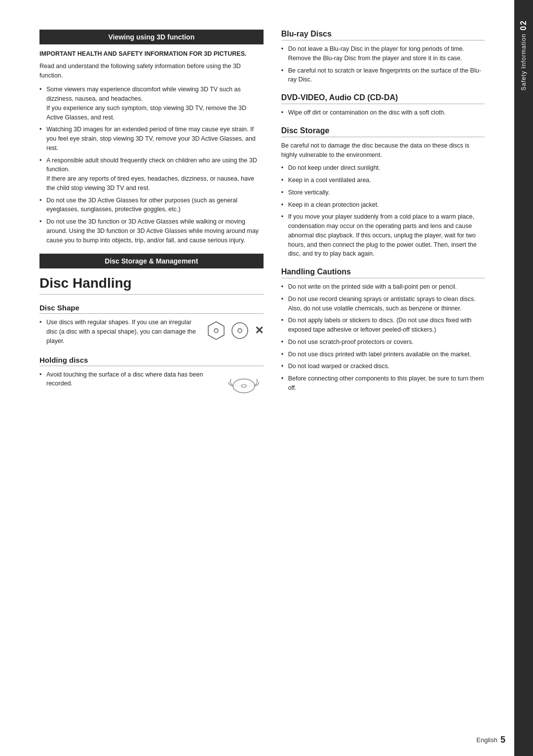 The image size is (533, 756). Describe the element at coordinates (383, 205) in the screenshot. I see `disc-storage-bullet-4: Keep in a clean protection jacket.` at that location.